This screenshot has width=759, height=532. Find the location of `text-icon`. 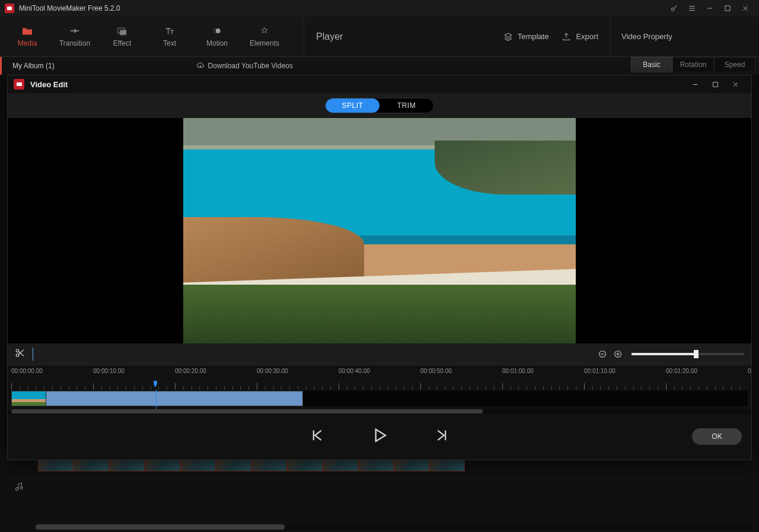

text-icon is located at coordinates (170, 31).